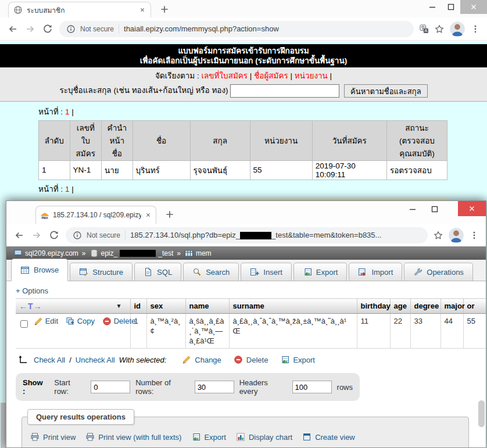 The height and width of the screenshot is (448, 487). I want to click on col-birthday: birthday, so click(373, 306).